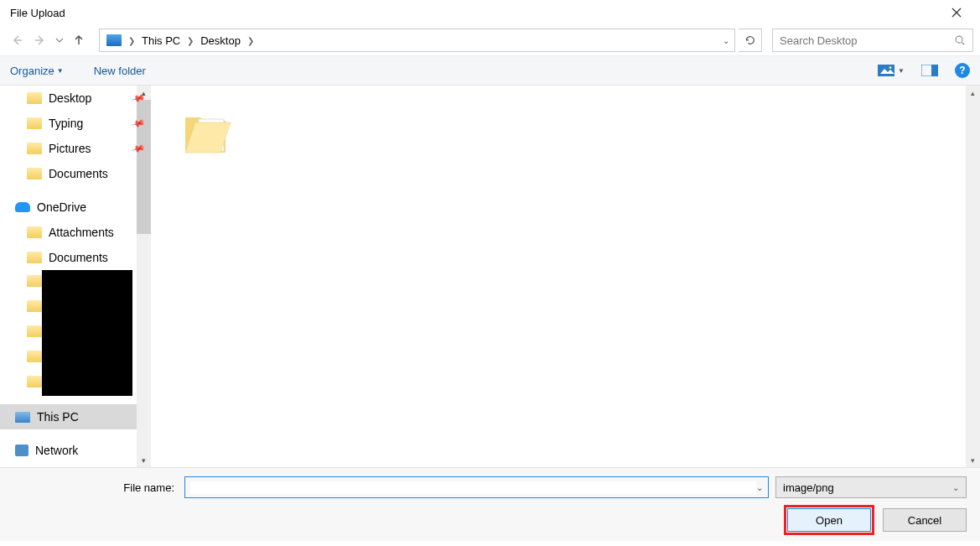  Describe the element at coordinates (75, 232) in the screenshot. I see `sidebar-item-attachments: Attachments` at that location.